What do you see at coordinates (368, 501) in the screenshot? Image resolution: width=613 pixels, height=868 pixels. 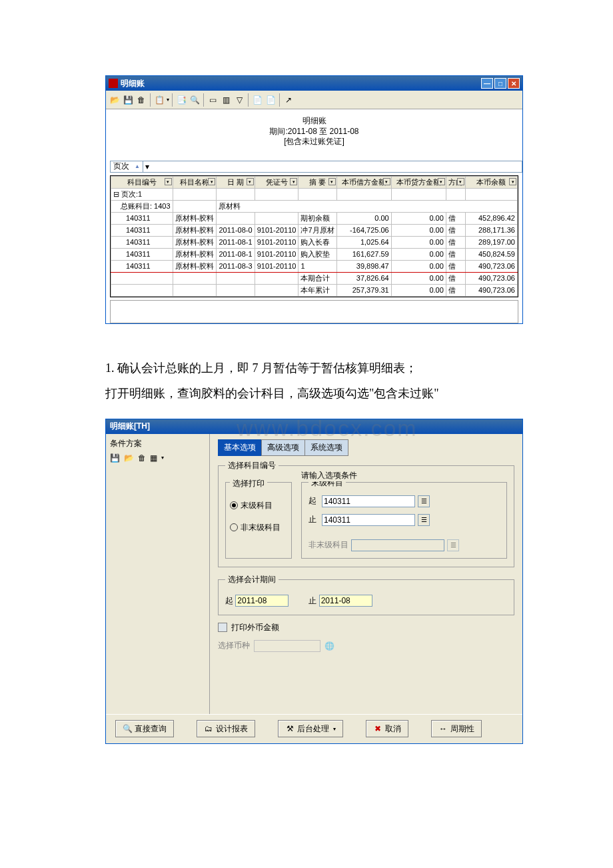 I see `subject-start-input` at bounding box center [368, 501].